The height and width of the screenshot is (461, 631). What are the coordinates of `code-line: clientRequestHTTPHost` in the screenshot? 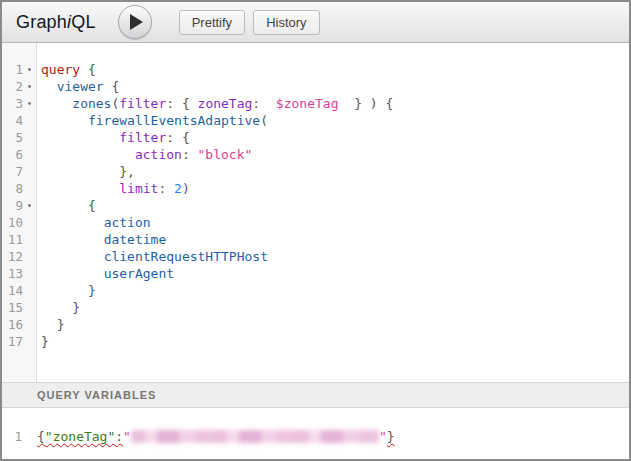 It's located at (335, 256).